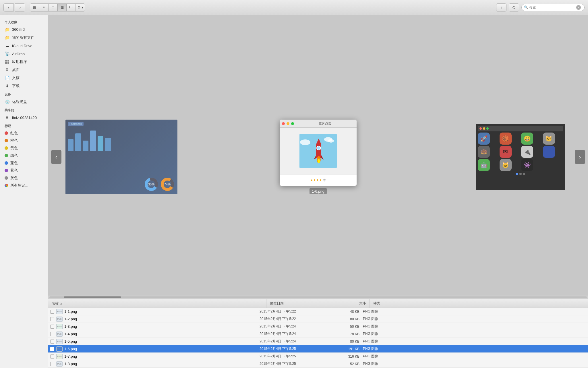  What do you see at coordinates (24, 62) in the screenshot?
I see `sidebar-item-applications: 应用程序` at bounding box center [24, 62].